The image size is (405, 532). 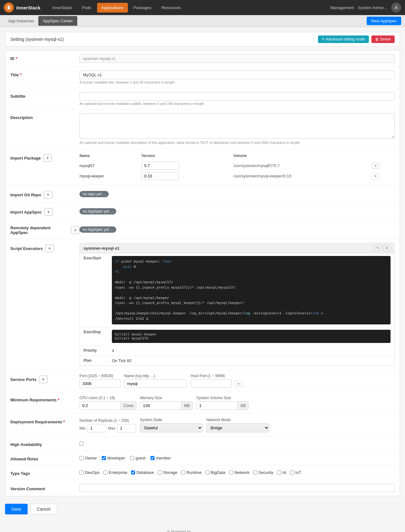 I want to click on role-owner: Owner, so click(x=88, y=458).